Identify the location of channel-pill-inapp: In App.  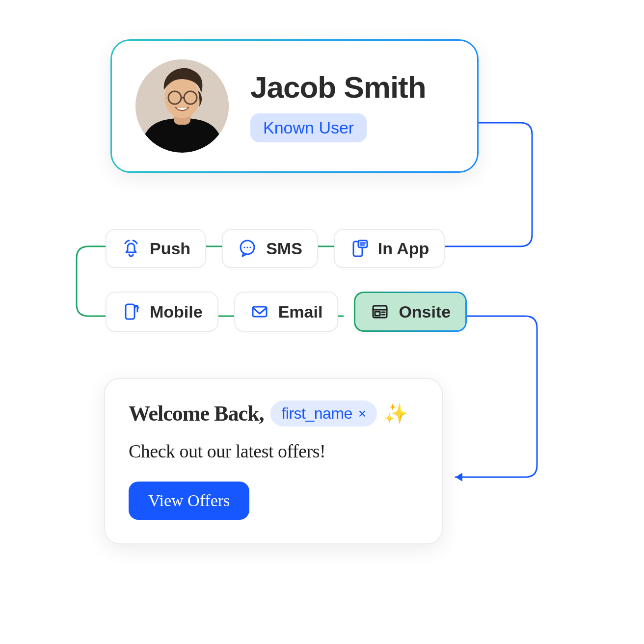
(390, 248).